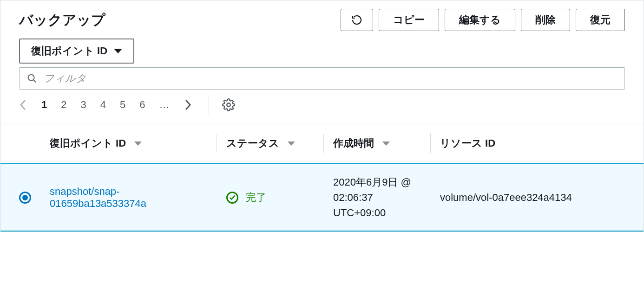  I want to click on refresh-button, so click(357, 20).